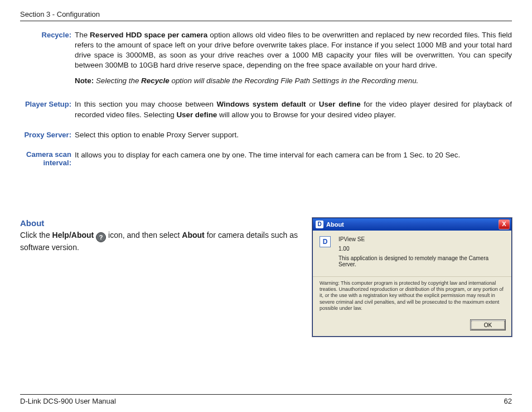 The image size is (532, 412). What do you see at coordinates (293, 135) in the screenshot?
I see `text: Select this option to enable Proxy Serve…` at bounding box center [293, 135].